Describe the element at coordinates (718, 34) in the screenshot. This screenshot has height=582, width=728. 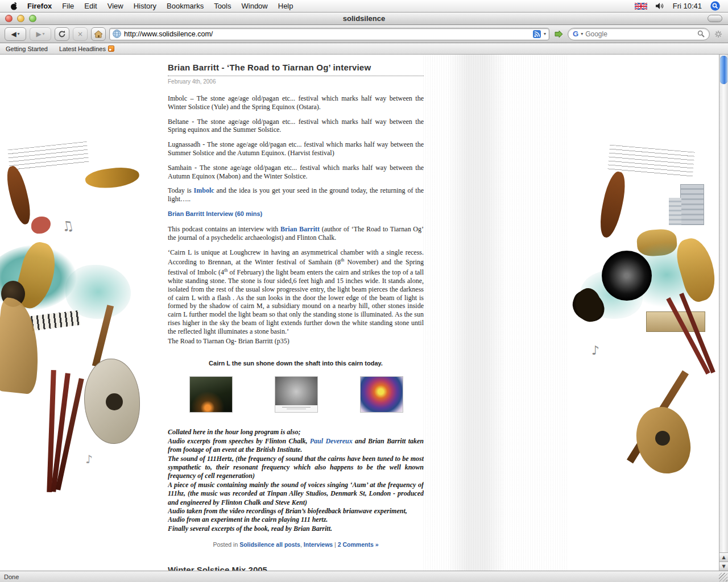
I see `activity-throbber-icon` at that location.